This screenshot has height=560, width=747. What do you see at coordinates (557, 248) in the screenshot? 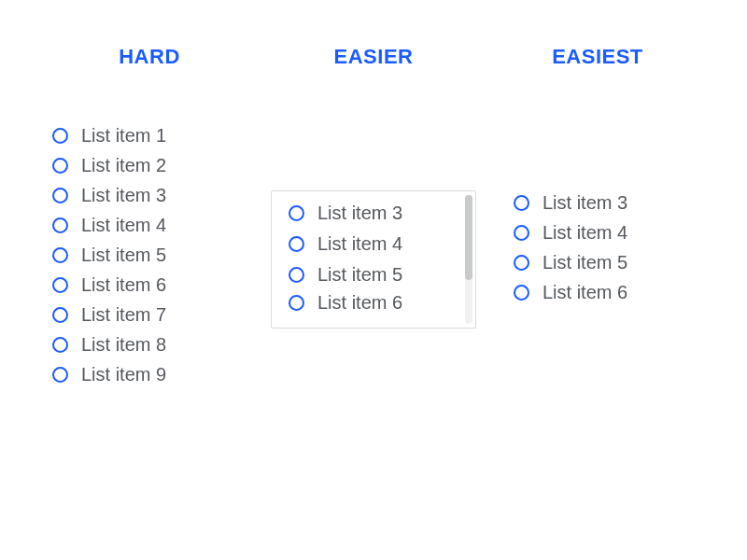
I see `list-easiest: List item 3 List item 4 List item 5 List…` at bounding box center [557, 248].